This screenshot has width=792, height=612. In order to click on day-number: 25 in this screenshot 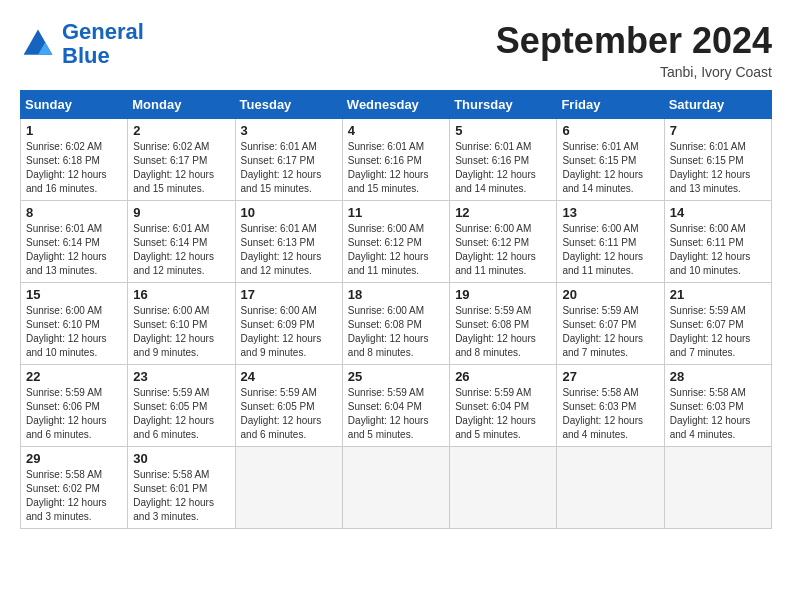, I will do `click(396, 376)`.